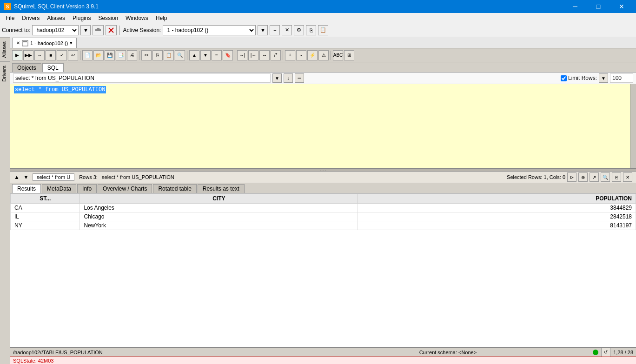 The width and height of the screenshot is (636, 364). Describe the element at coordinates (583, 177) in the screenshot. I see `search-results-btn: ⊕` at that location.